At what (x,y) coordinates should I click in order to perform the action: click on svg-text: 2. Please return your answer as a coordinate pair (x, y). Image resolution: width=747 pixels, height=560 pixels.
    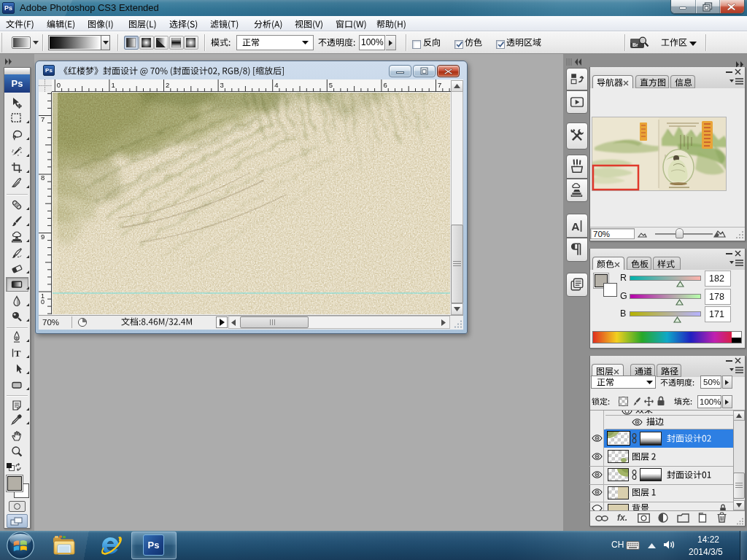
    Looking at the image, I should click on (168, 85).